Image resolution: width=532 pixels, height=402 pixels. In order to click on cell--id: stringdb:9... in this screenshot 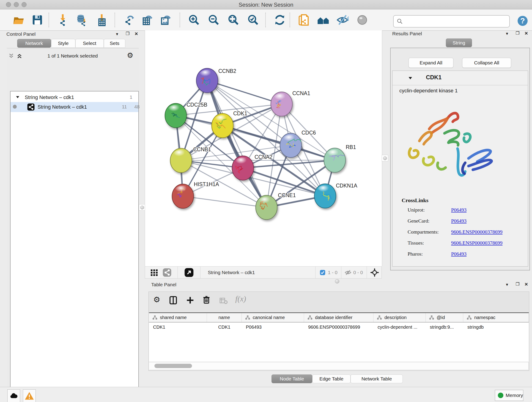, I will do `click(444, 327)`.